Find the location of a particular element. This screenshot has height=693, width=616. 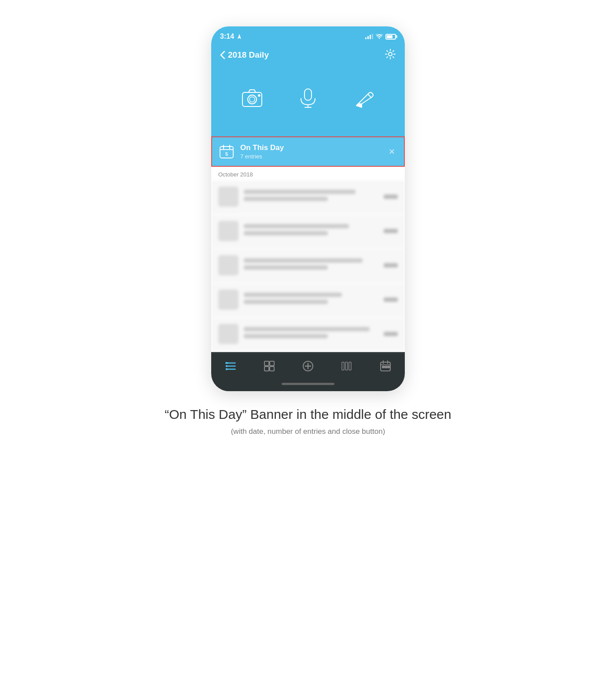

tab-grid is located at coordinates (269, 366).